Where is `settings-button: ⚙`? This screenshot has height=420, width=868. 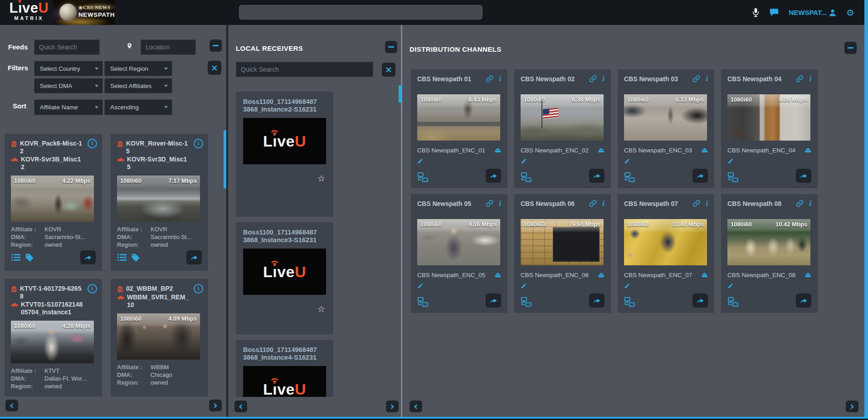
settings-button: ⚙ is located at coordinates (850, 13).